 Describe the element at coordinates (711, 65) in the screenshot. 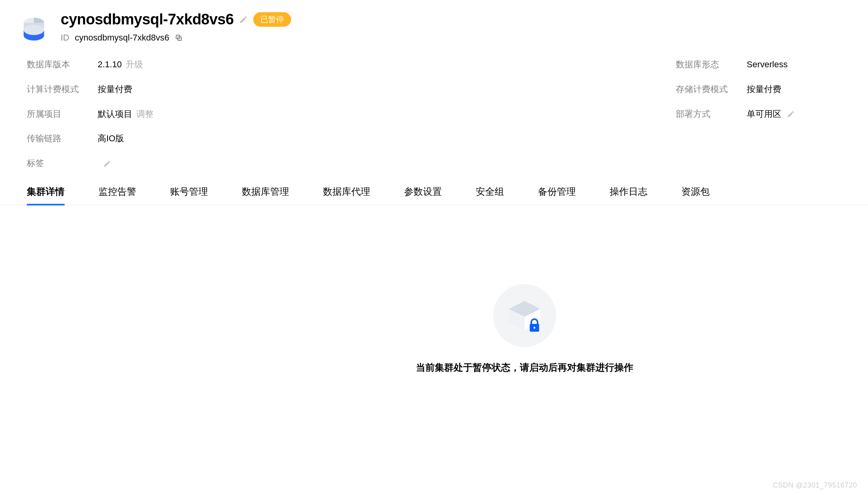

I see `prop-label: 数据库形态` at that location.